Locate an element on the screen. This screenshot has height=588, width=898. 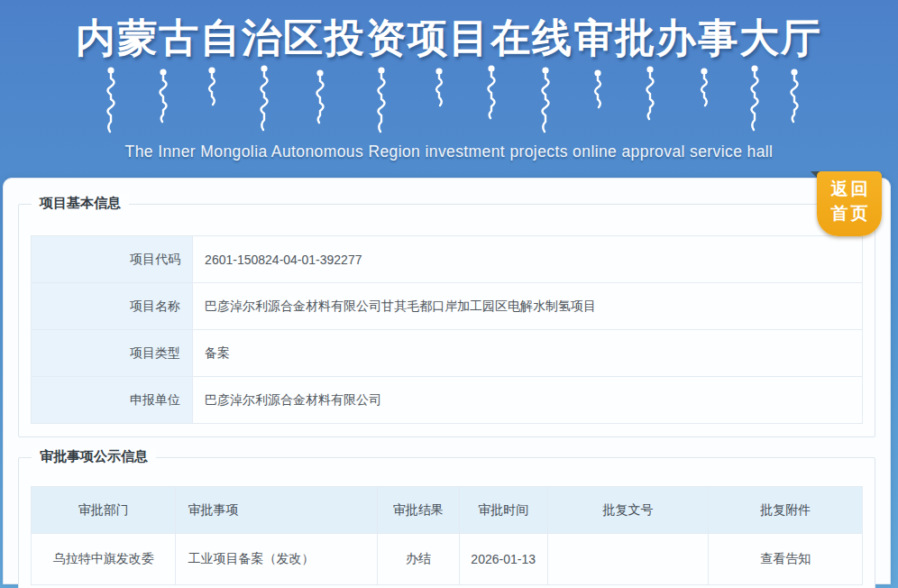
row-label-declaring-unit: 申报单位 is located at coordinates (112, 400).